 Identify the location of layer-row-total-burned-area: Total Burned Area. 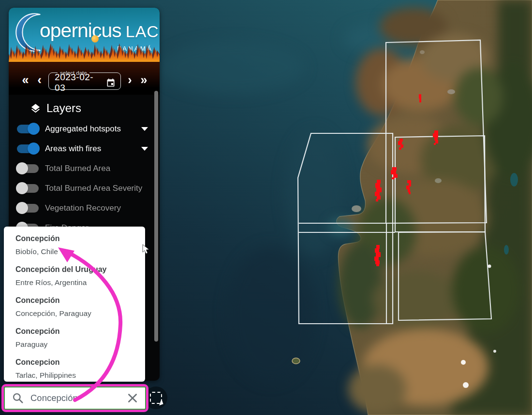
(84, 168).